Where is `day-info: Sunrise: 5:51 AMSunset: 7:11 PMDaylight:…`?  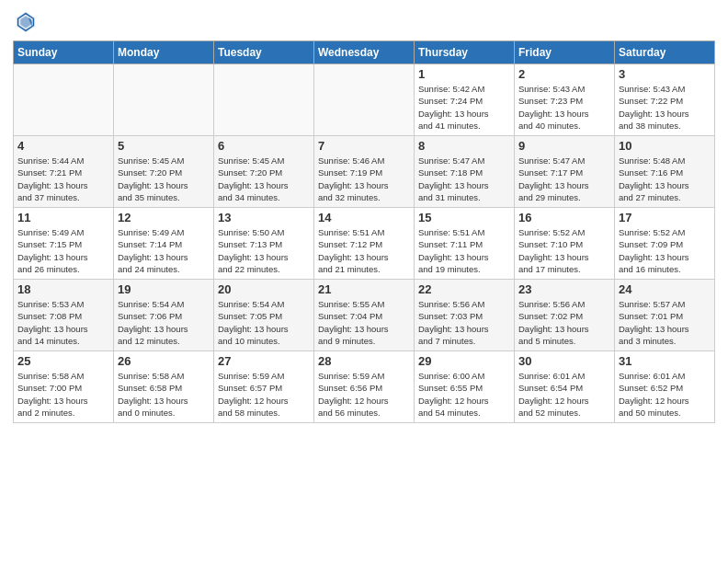
day-info: Sunrise: 5:51 AMSunset: 7:11 PMDaylight:… is located at coordinates (464, 250).